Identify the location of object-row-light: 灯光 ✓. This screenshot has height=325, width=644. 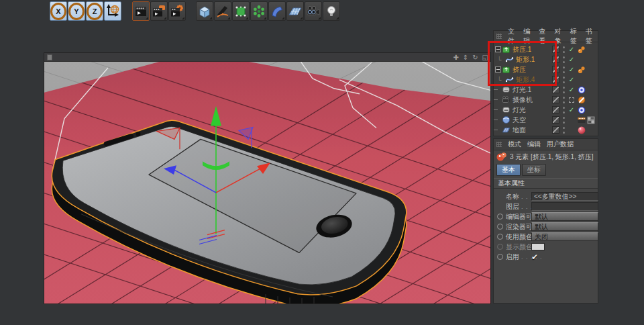
(546, 110).